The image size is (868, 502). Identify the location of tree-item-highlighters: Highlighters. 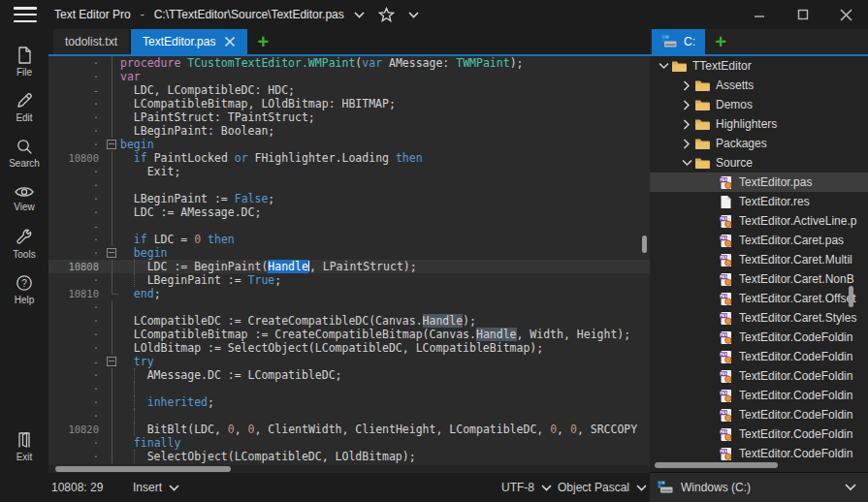
(758, 124).